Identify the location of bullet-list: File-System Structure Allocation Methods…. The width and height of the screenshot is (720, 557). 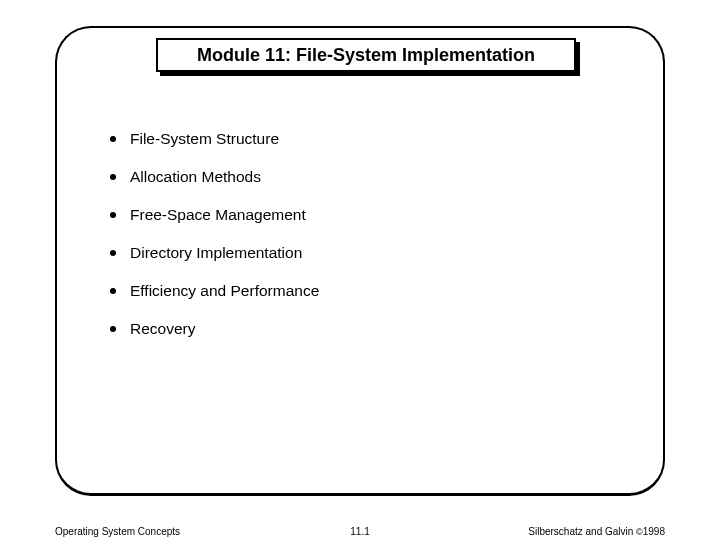
(214, 244).